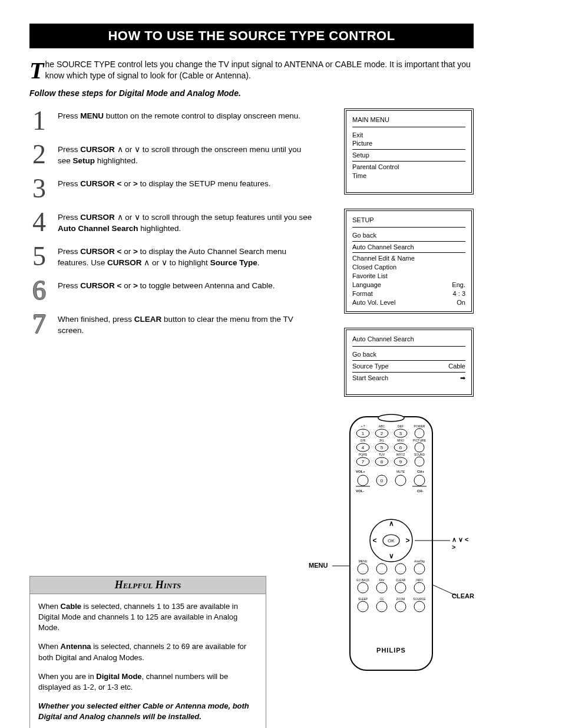  I want to click on svg-text: VOL-, so click(360, 491).